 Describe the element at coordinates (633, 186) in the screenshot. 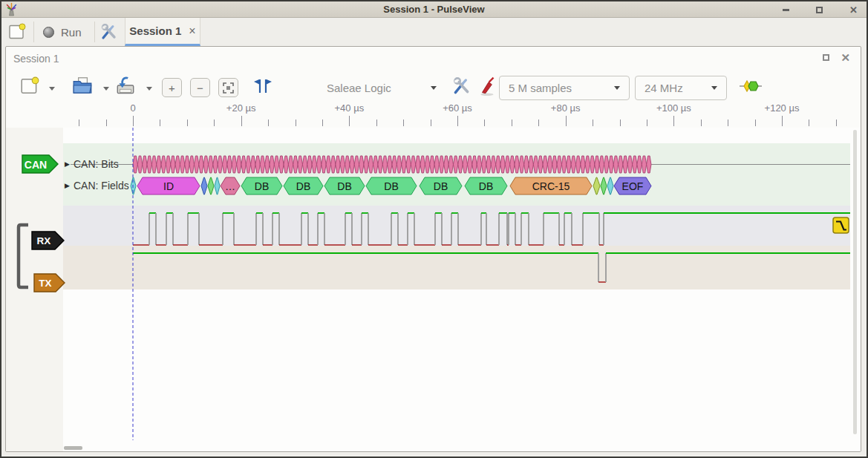

I see `decoder-annotation-label: EOF` at that location.